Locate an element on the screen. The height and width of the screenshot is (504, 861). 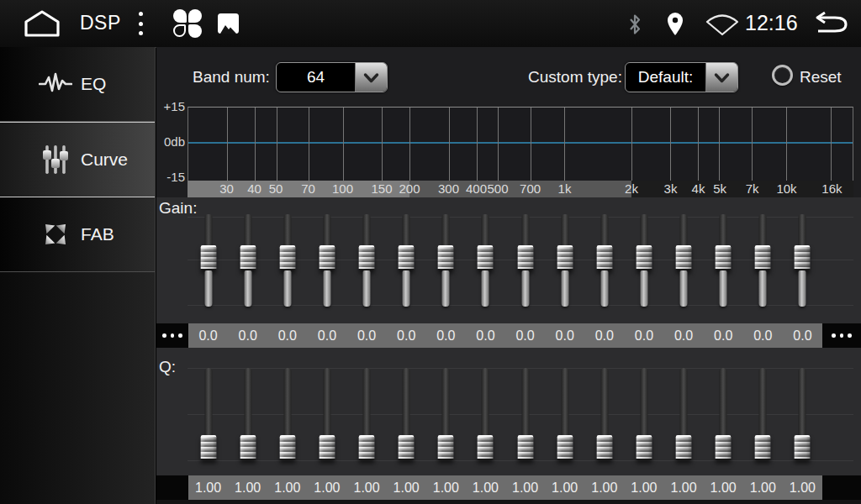
band-num-label: Band num: is located at coordinates (231, 77).